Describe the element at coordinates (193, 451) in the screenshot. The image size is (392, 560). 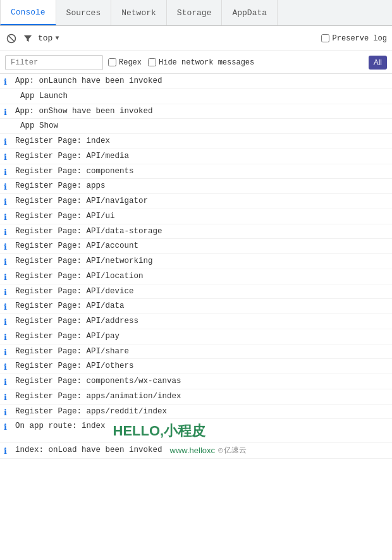
I see `watermark-url-text: www.helloxc` at that location.